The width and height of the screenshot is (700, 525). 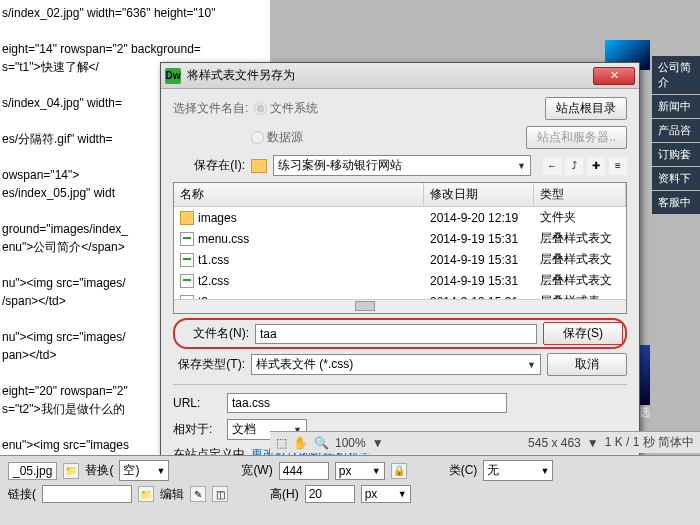 I want to click on file-row: t2.css2014-9-19 15:31层叠样式表文, so click(x=400, y=280).